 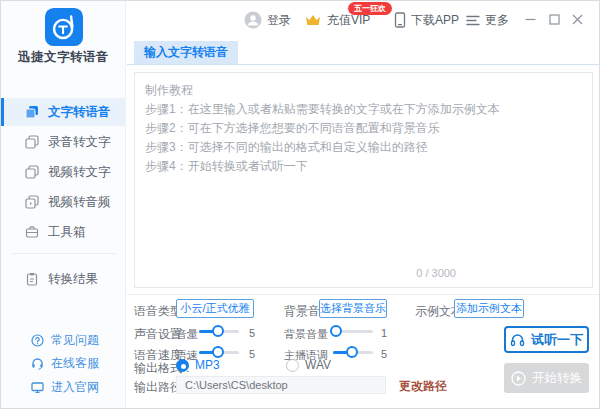 What do you see at coordinates (187, 334) in the screenshot?
I see `volume-label: 音量` at bounding box center [187, 334].